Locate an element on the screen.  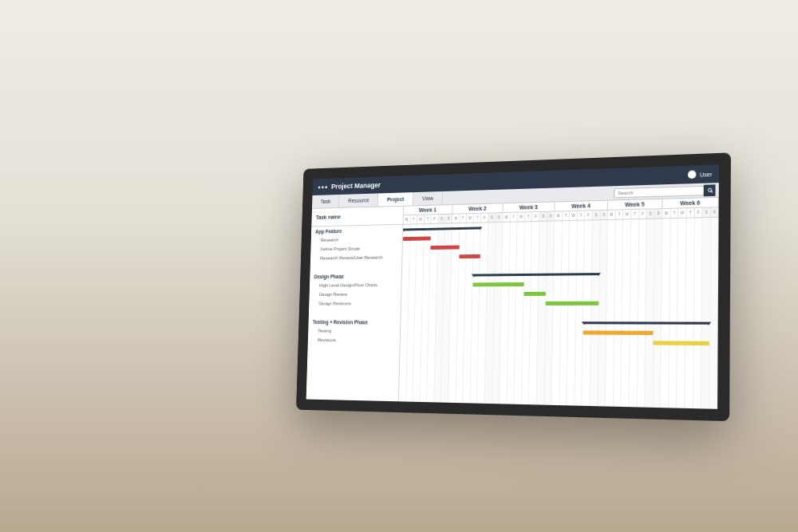
window-controls is located at coordinates (322, 187).